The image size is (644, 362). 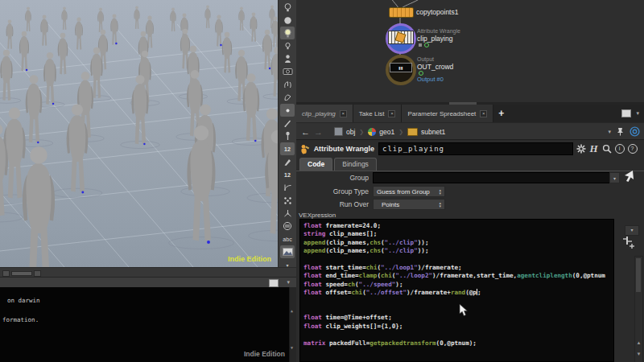 What do you see at coordinates (287, 59) in the screenshot?
I see `headlight-icon` at bounding box center [287, 59].